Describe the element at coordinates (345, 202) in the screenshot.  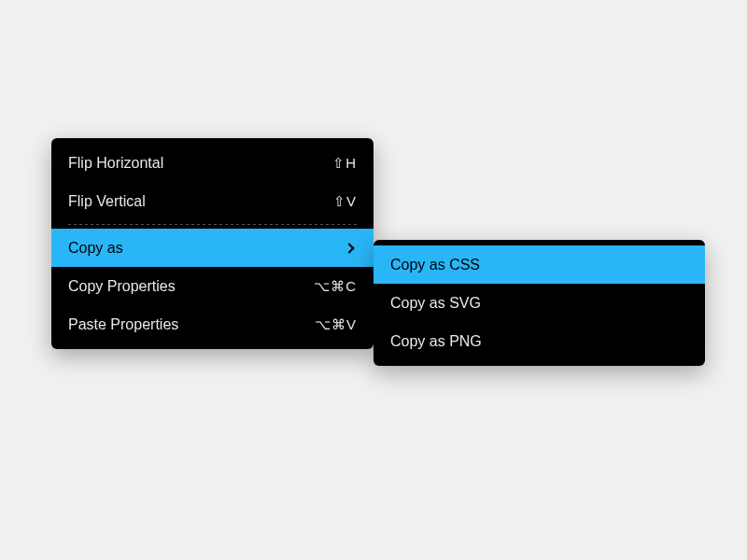
I see `menu-item-shortcut: ⇧V` at that location.